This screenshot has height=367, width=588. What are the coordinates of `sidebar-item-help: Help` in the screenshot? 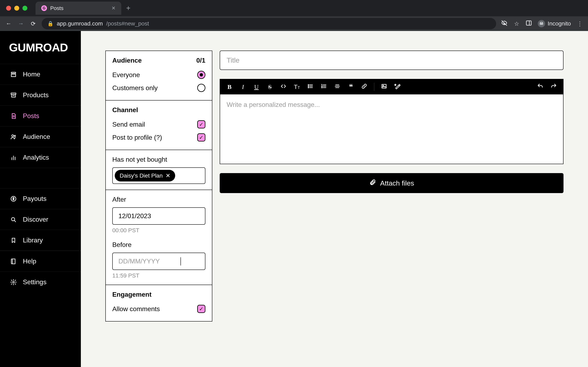 It's located at (40, 261).